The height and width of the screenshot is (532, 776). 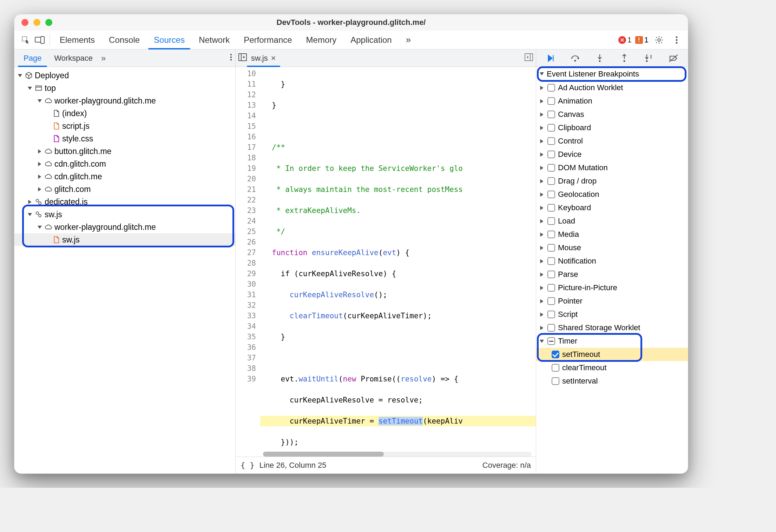 What do you see at coordinates (612, 101) in the screenshot?
I see `bp-category: Animation` at bounding box center [612, 101].